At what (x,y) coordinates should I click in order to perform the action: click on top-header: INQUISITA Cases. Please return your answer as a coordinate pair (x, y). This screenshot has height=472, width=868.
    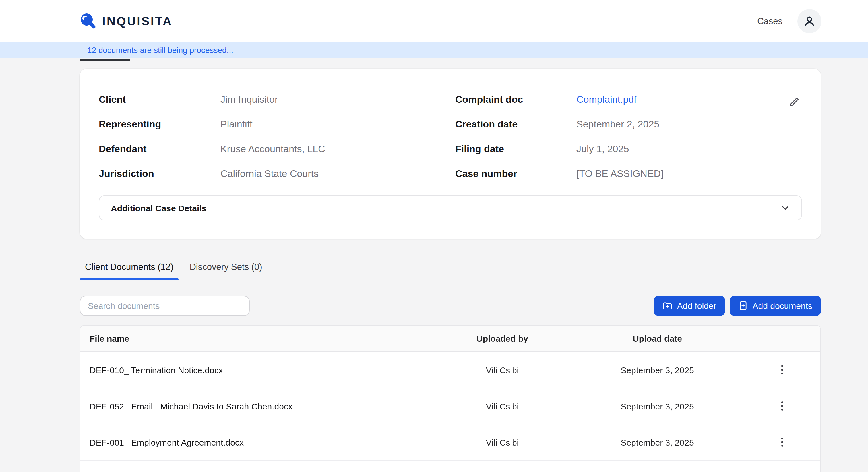
    Looking at the image, I should click on (434, 21).